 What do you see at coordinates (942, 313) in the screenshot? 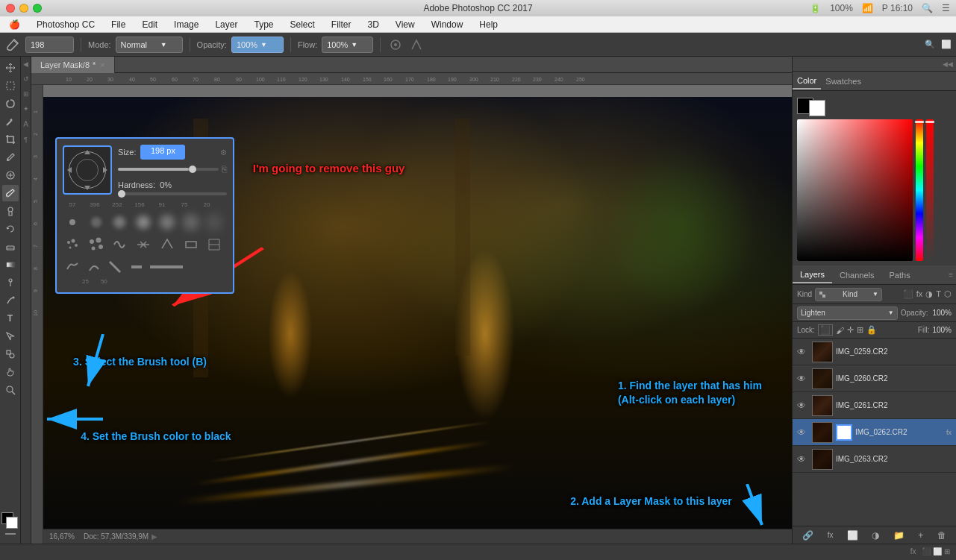
I see `opacity-value: 100%` at bounding box center [942, 313].